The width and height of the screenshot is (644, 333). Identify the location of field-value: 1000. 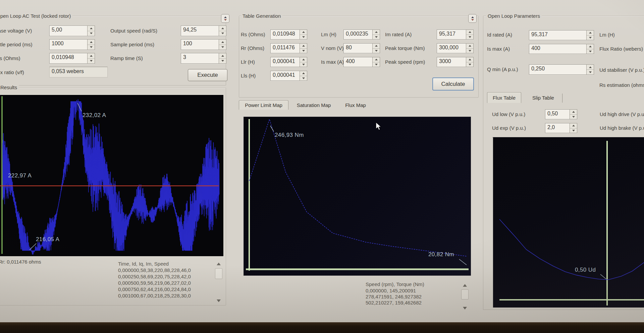
(68, 45).